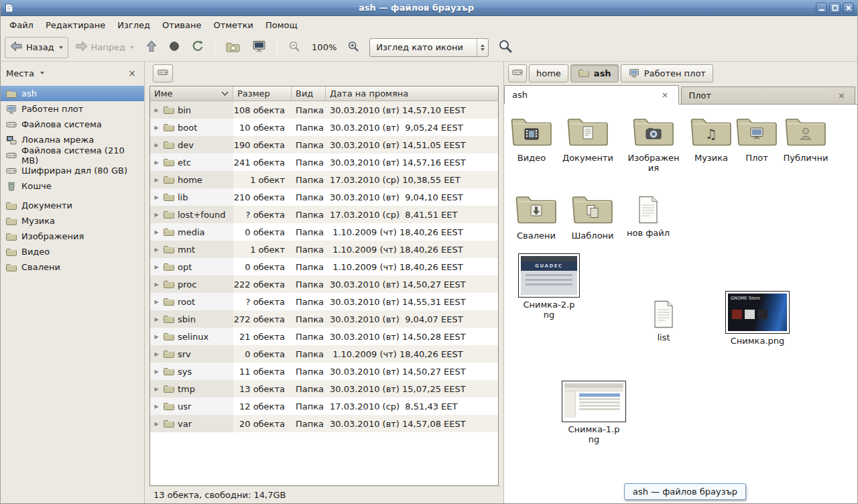 The image size is (858, 504). Describe the element at coordinates (174, 48) in the screenshot. I see `stop-button` at that location.